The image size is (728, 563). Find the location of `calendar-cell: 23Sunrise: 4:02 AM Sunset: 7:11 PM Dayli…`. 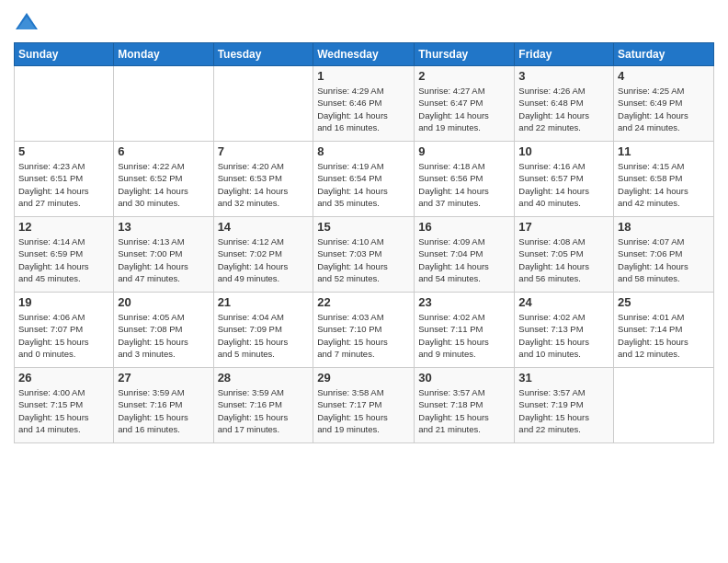

calendar-cell: 23Sunrise: 4:02 AM Sunset: 7:11 PM Dayli… is located at coordinates (465, 330).